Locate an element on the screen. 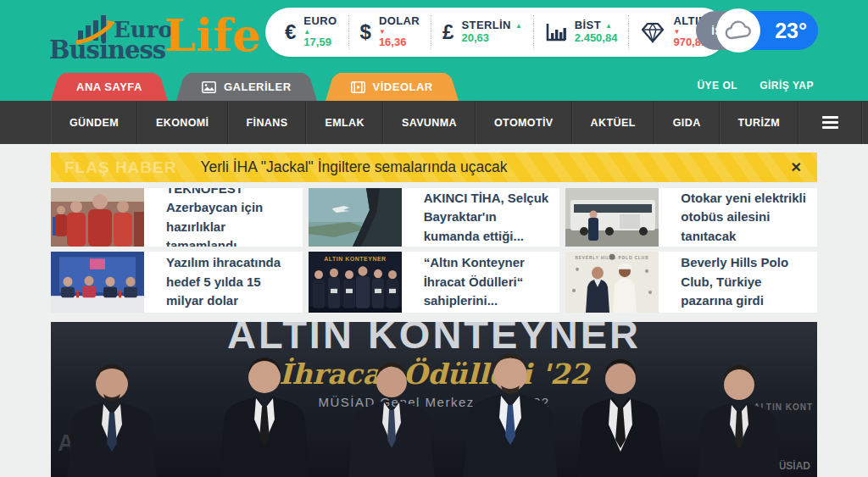 The height and width of the screenshot is (477, 868). tab-label: VİDEOLAR is located at coordinates (403, 86).